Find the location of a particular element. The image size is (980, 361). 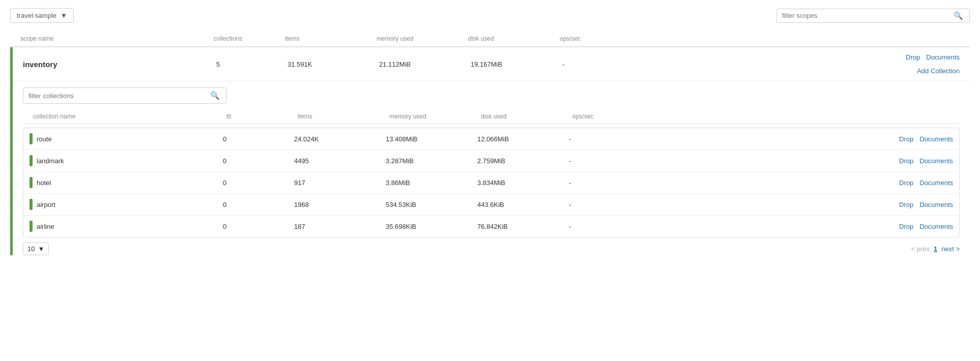

collection-memory-used: 13.408MiB is located at coordinates (431, 139).